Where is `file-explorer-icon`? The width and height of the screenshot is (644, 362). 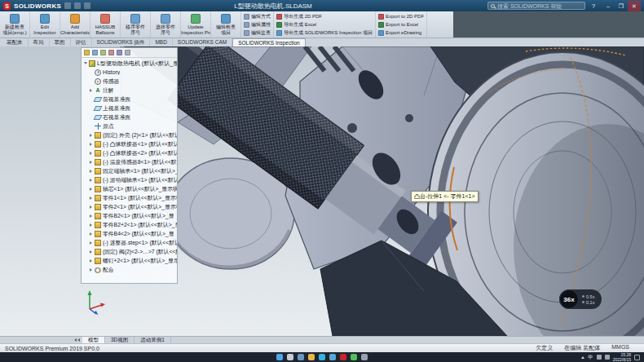 file-explorer-icon is located at coordinates (311, 357).